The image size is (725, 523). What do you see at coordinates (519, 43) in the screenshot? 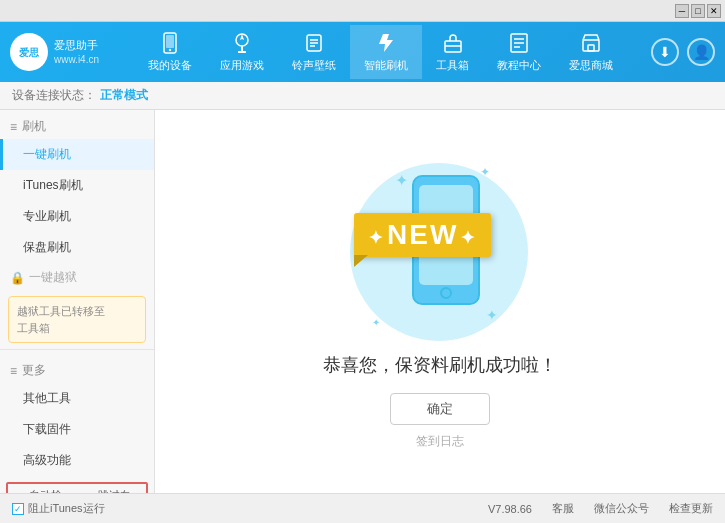
I see `tutorial-icon` at bounding box center [519, 43].